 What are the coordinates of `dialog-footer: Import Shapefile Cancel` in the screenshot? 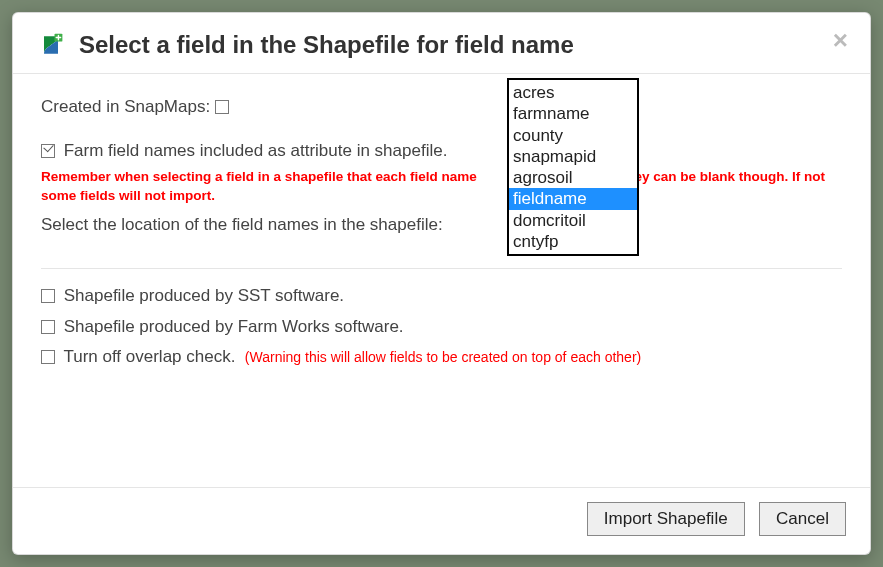 It's located at (442, 520).